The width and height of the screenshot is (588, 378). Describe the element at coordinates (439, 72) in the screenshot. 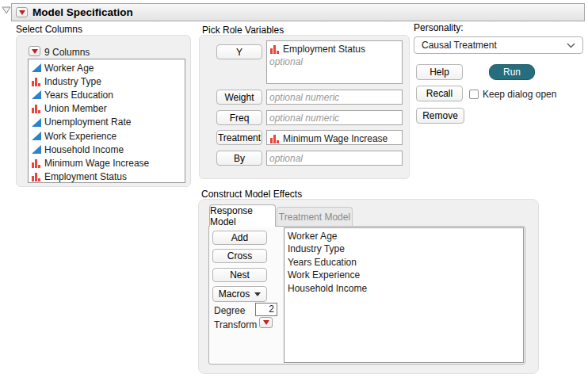

I see `help-button: Help` at that location.